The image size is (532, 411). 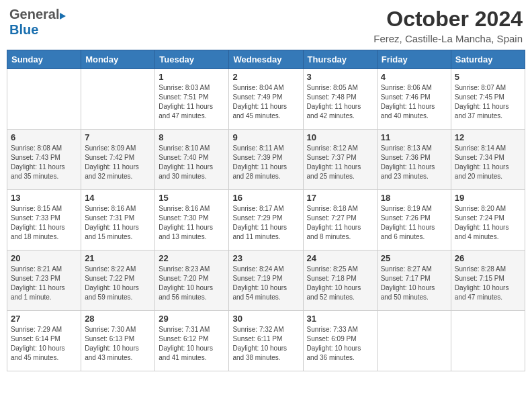 What do you see at coordinates (414, 220) in the screenshot?
I see `calendar-cell: 18Sunrise: 8:19 AM Sunset: 7:26 PM Dayli…` at bounding box center [414, 220].